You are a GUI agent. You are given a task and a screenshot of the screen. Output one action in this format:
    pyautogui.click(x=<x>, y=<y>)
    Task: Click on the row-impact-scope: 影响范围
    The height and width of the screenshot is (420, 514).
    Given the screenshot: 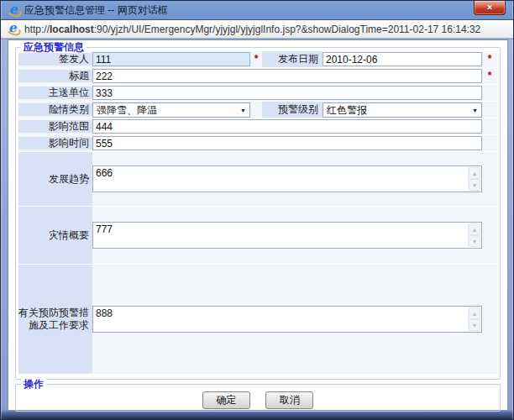 What is the action you would take?
    pyautogui.click(x=258, y=126)
    